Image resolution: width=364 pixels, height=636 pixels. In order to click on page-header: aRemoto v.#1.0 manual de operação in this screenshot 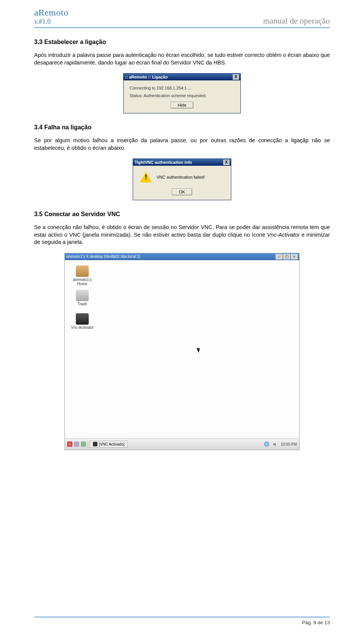, I will do `click(182, 18)`.